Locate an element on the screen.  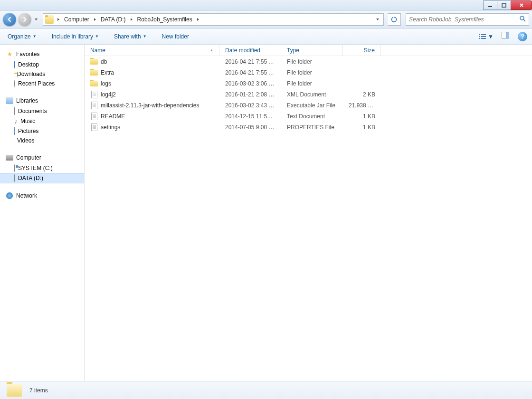
sidebar-item-label: Recent Places is located at coordinates (36, 84).